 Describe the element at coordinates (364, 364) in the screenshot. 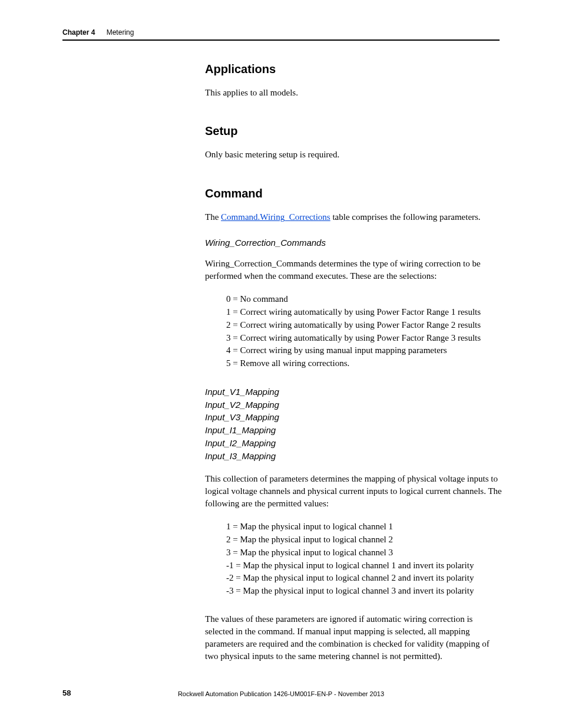

I see `option-line: 5 = Remove all wiring corrections.` at that location.